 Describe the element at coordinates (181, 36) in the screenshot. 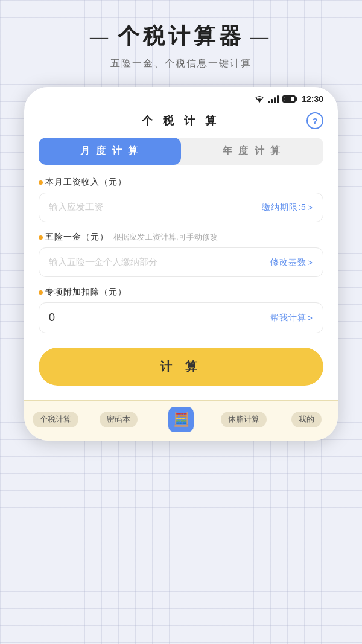

I see `app-title-text: 个税计算器` at that location.